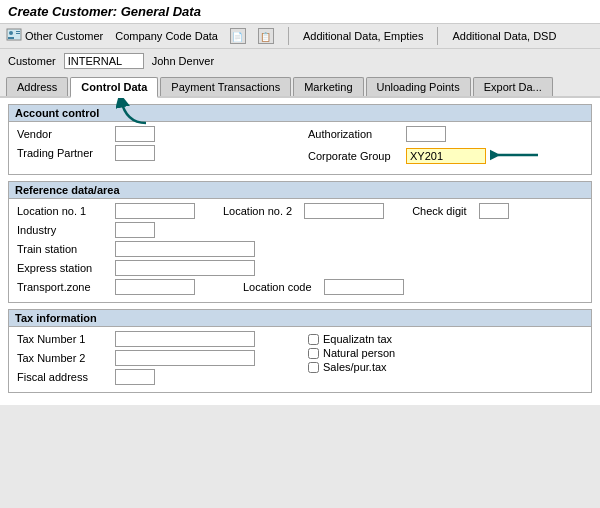 This screenshot has height=508, width=600. I want to click on trading-partner-row: Trading Partner, so click(154, 153).